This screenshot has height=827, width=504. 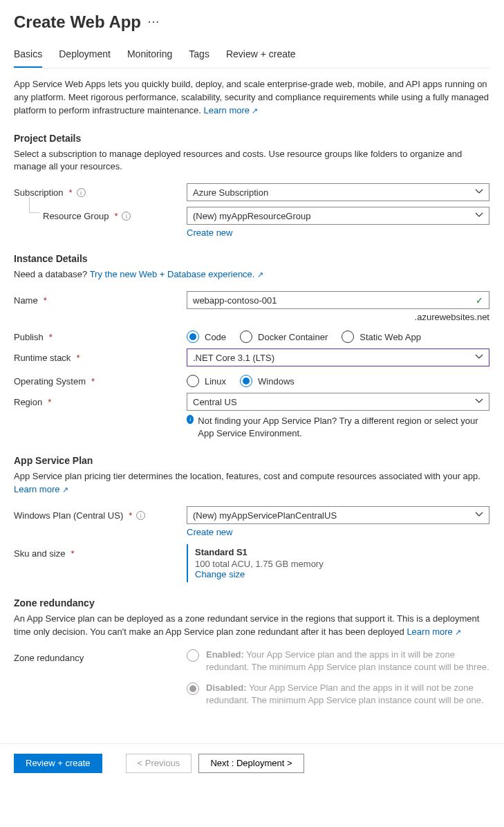 I want to click on tab-review-create: Review + create, so click(x=261, y=58).